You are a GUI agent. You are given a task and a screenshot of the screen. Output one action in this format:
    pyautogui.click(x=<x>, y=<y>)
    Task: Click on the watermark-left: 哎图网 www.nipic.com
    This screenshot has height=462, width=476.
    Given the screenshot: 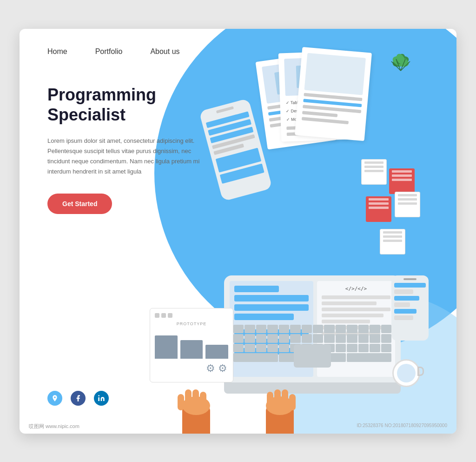 What is the action you would take?
    pyautogui.click(x=54, y=426)
    